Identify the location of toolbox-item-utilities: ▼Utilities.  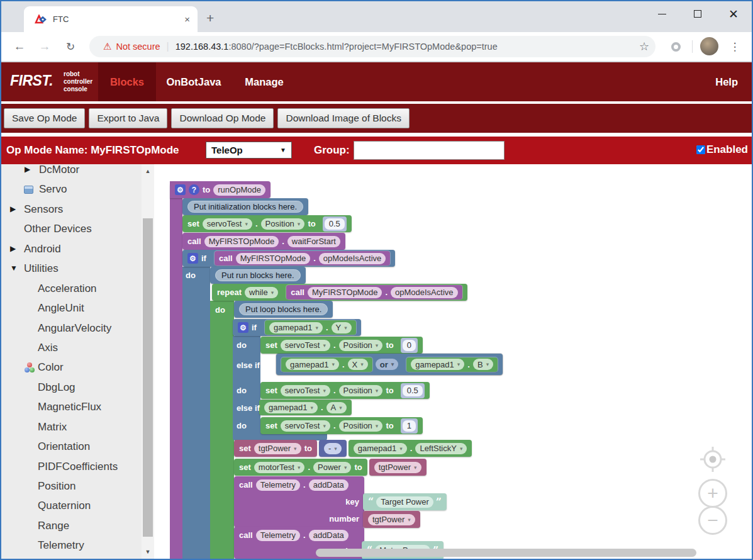
(72, 268).